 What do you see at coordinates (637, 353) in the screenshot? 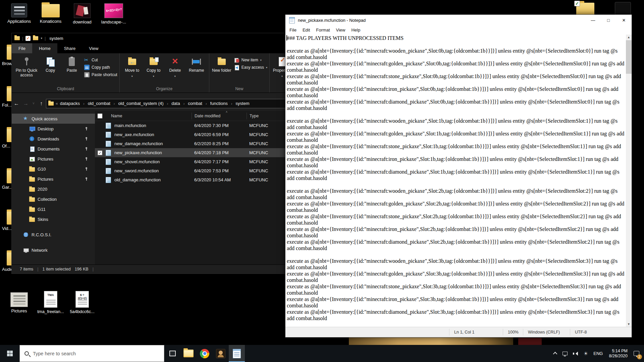
I see `action-center-button: 2` at bounding box center [637, 353].